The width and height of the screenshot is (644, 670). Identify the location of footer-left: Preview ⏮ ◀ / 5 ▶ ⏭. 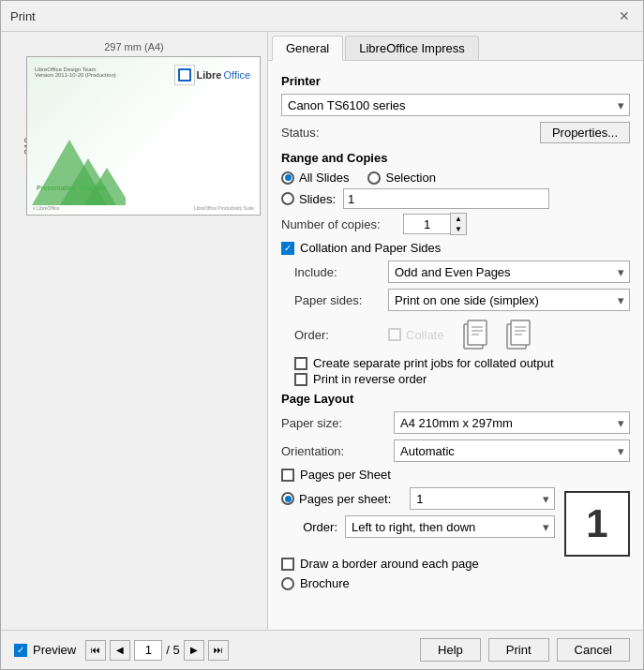
(122, 650).